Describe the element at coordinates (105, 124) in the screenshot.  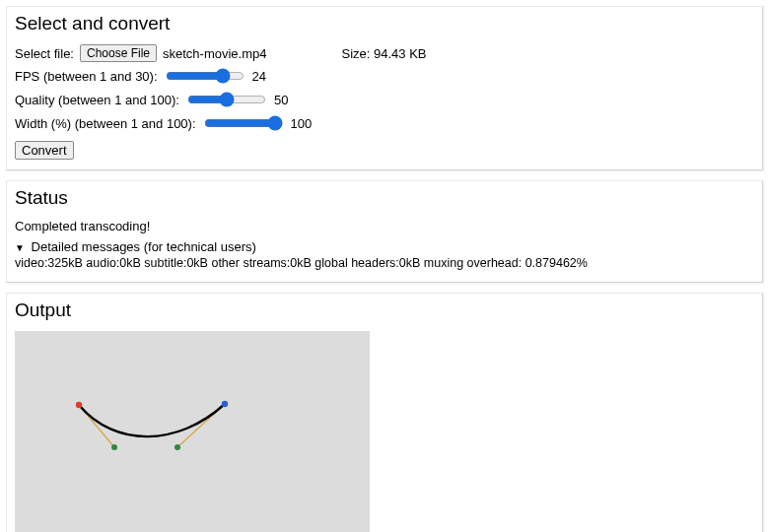
I see `width-label: Width (%) (between 1 and 100):` at that location.